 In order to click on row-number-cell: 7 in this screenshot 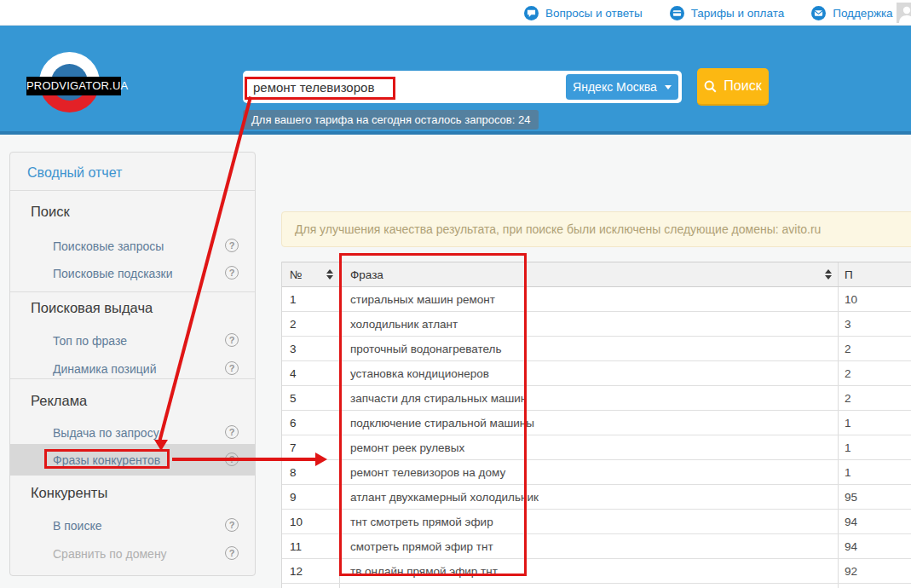, I will do `click(311, 447)`.